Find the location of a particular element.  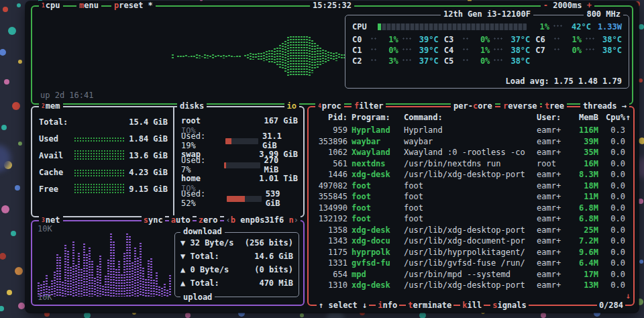

core-temperature: 38°C is located at coordinates (610, 40).